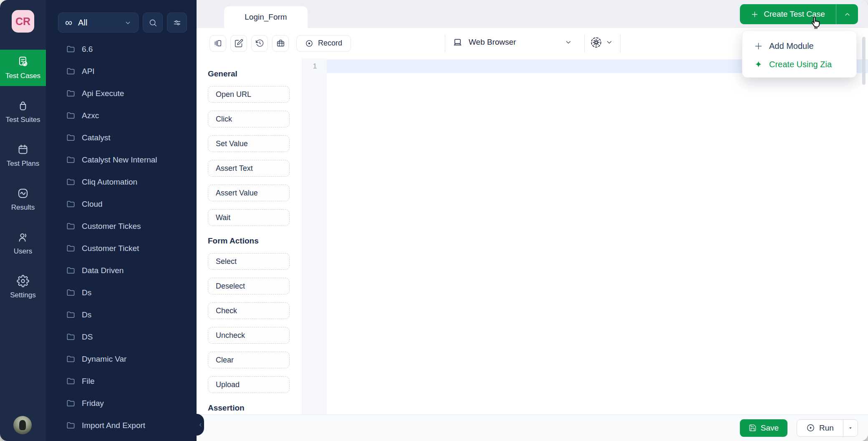 This screenshot has width=868, height=441. I want to click on actions-palette: General Open URL Click Set Value Assert …, so click(250, 236).